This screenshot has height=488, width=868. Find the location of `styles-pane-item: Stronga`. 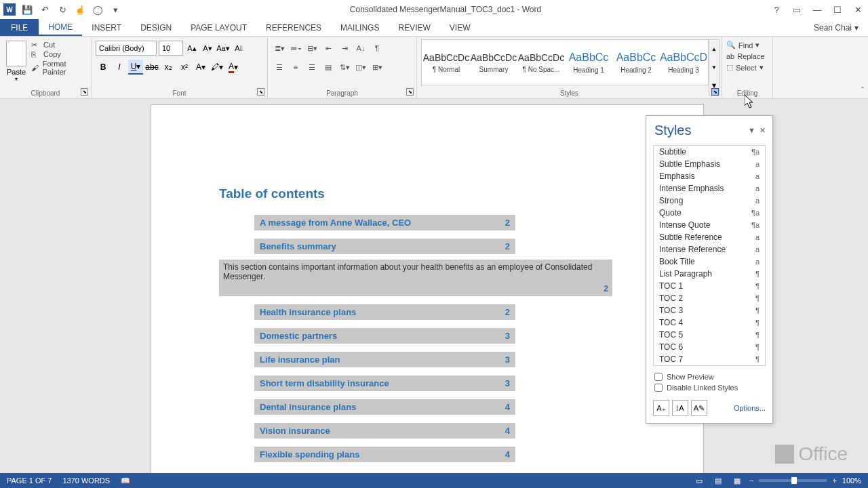

styles-pane-item: Stronga is located at coordinates (709, 201).